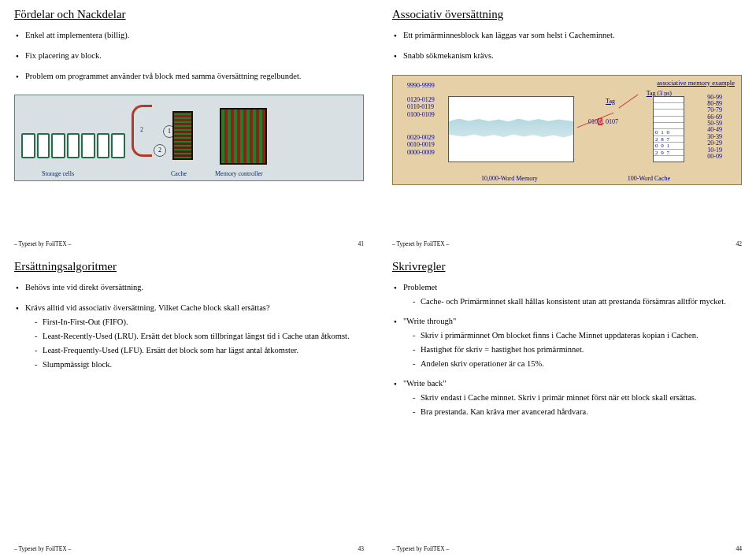  Describe the element at coordinates (567, 548) in the screenshot. I see `slide-footer: – Typeset by FoilTEX – 44` at that location.